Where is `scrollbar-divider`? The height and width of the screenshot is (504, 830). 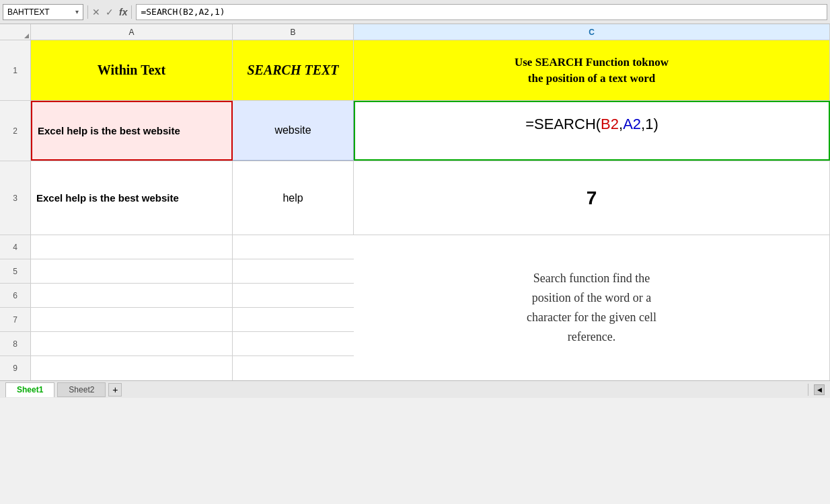
scrollbar-divider is located at coordinates (808, 390).